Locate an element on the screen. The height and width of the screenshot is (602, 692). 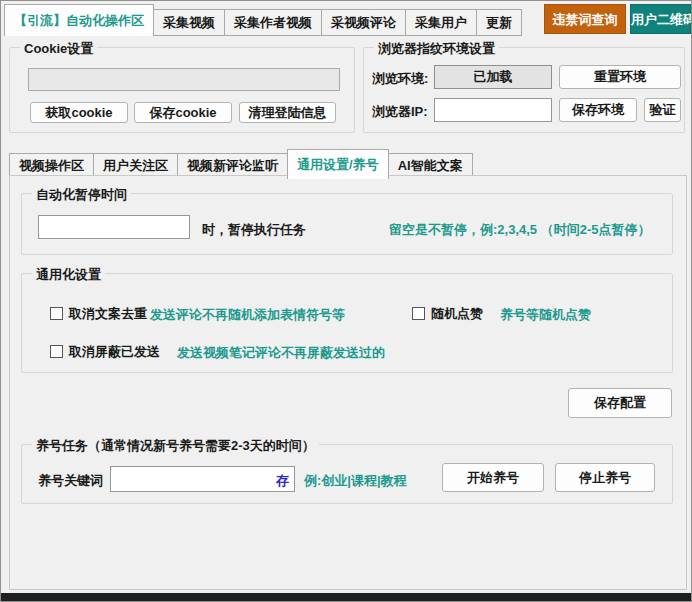
browser-ip-field is located at coordinates (493, 110).